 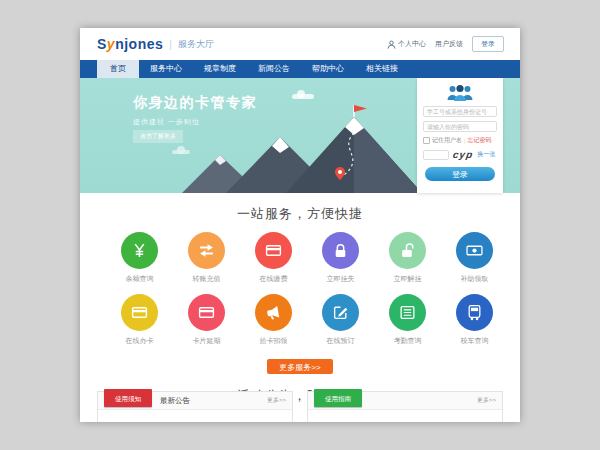 What do you see at coordinates (274, 69) in the screenshot?
I see `nav-item-news: 新闻公告` at bounding box center [274, 69].